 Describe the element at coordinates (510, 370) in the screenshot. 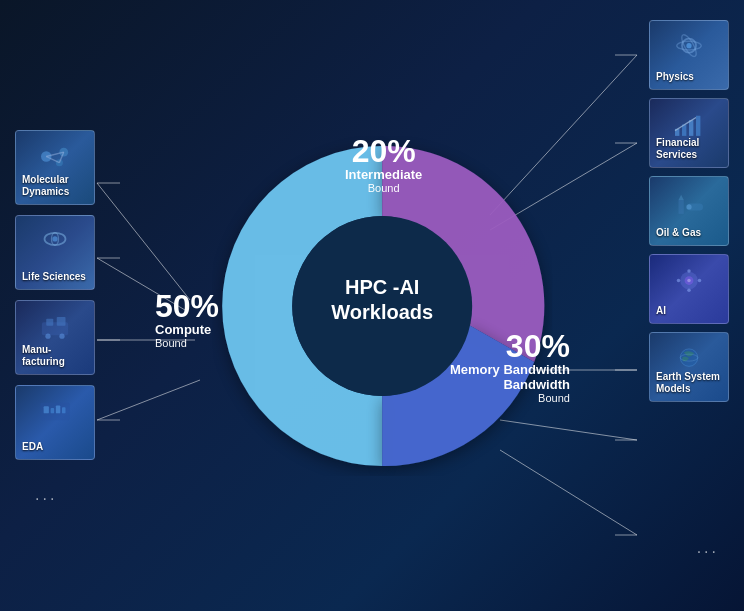

I see `memory-title: Memory Bandwidth` at that location.